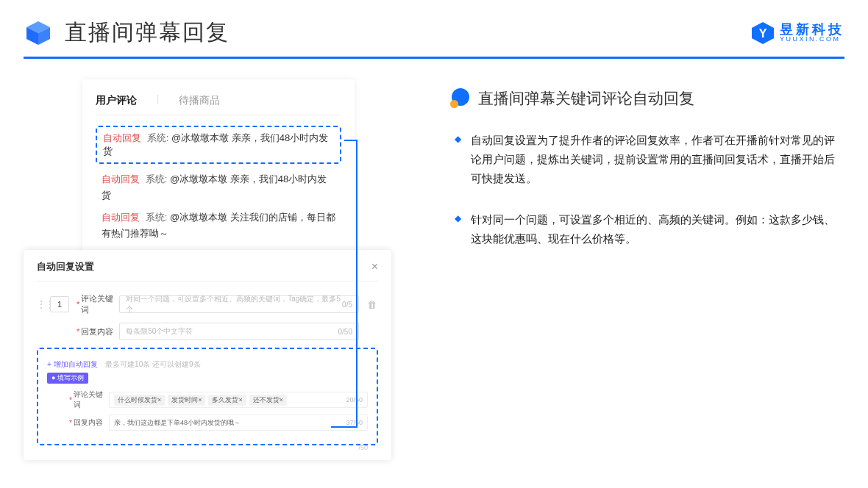  Describe the element at coordinates (586, 98) in the screenshot. I see `section-heading-text: 直播间弹幕关键词评论自动回复` at that location.